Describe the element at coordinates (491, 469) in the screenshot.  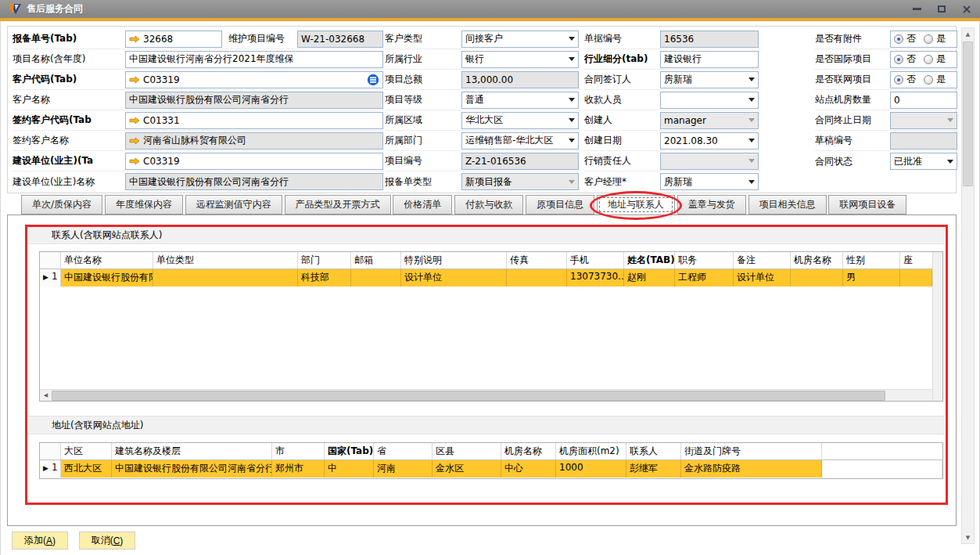
I see `table-row: ▶1 西北大区 中国建设银行股份有限公司河南省分行 郑州市 中 河南 金水区 中…` at that location.